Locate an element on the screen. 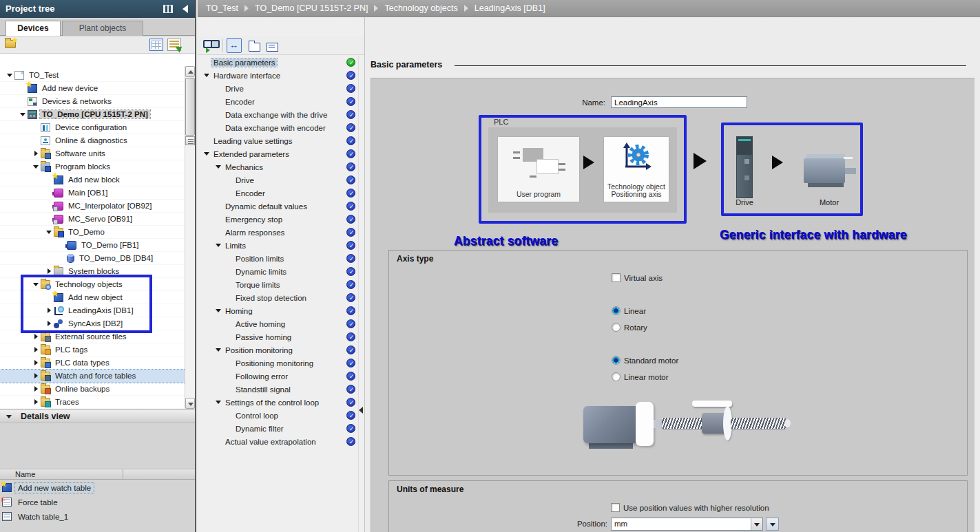 The image size is (980, 532). nav-item-label: Position monitoring is located at coordinates (259, 350).